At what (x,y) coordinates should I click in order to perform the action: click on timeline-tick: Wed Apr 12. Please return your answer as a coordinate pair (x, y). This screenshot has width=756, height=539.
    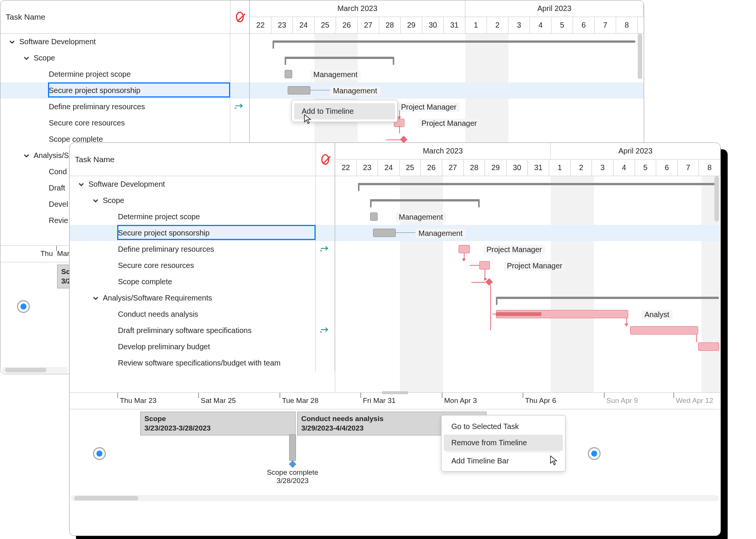
    Looking at the image, I should click on (695, 399).